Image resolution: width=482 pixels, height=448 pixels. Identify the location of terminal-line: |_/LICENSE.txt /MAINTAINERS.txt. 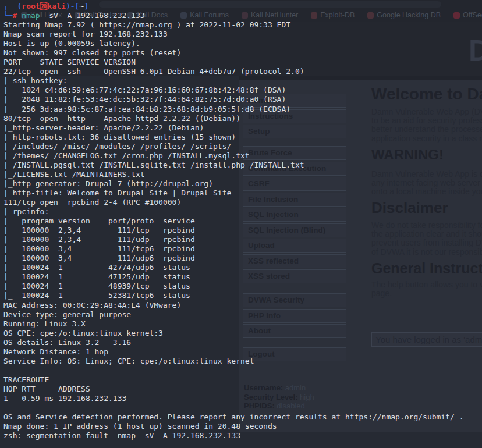
(243, 175).